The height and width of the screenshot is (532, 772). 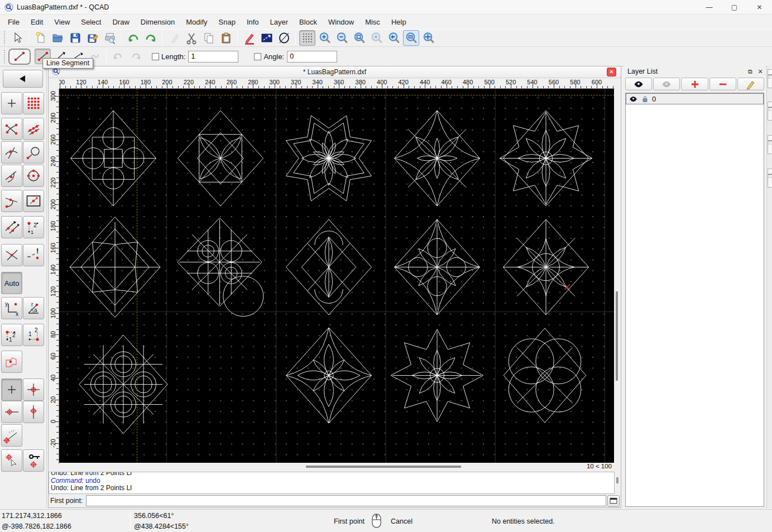 What do you see at coordinates (174, 38) in the screenshot?
I see `edit-pen-button` at bounding box center [174, 38].